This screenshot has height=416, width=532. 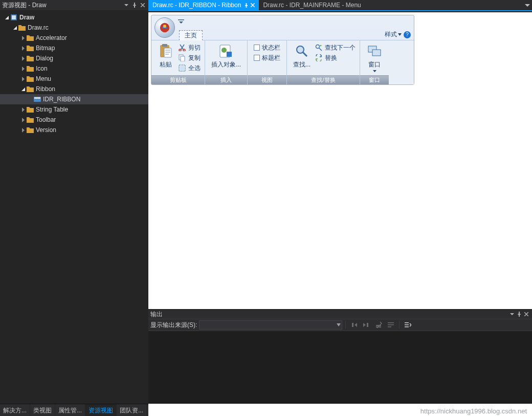 I want to click on window-button: 窗口, so click(x=374, y=58).